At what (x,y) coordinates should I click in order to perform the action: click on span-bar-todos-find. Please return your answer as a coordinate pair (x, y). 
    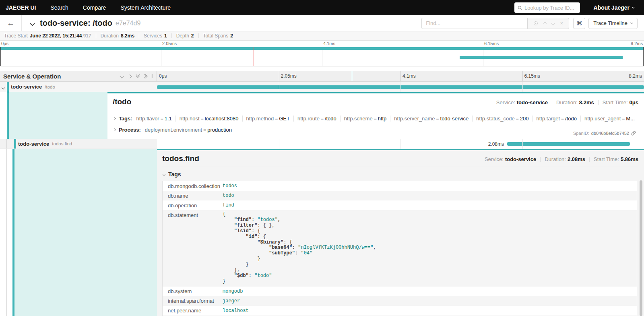
    Looking at the image, I should click on (568, 144).